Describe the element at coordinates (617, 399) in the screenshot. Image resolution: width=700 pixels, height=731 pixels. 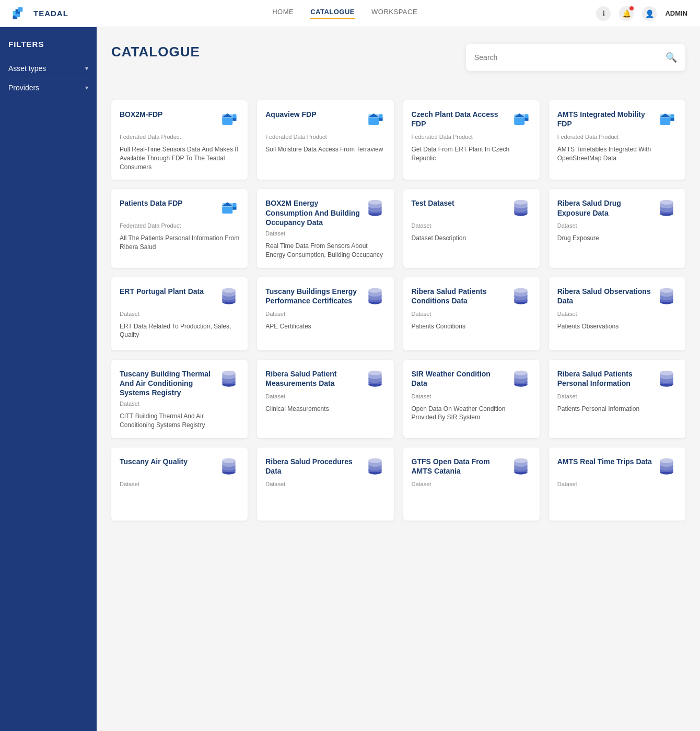
I see `card-15: Ribera Salud Patients Personal Informati…` at that location.